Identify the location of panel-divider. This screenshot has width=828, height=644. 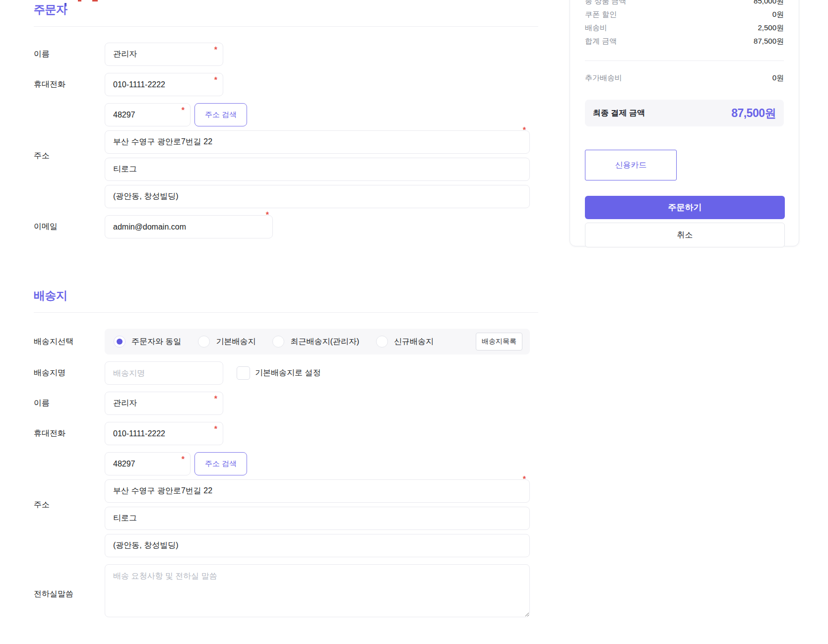
(685, 60).